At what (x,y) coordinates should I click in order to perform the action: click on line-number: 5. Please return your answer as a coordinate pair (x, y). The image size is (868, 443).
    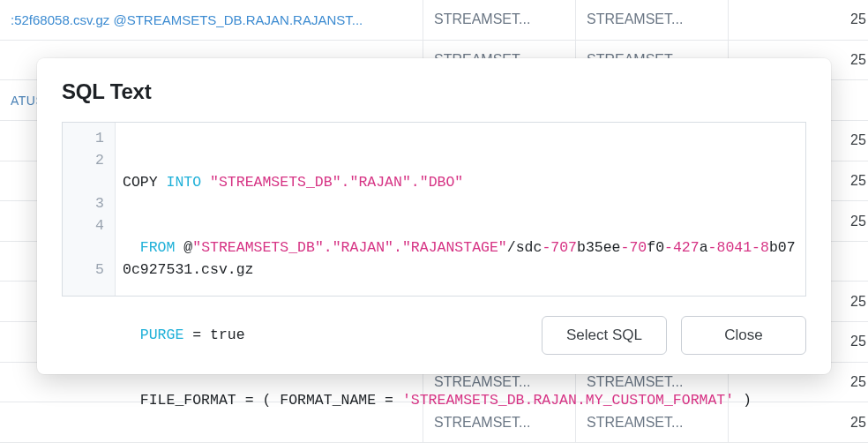
    Looking at the image, I should click on (85, 270).